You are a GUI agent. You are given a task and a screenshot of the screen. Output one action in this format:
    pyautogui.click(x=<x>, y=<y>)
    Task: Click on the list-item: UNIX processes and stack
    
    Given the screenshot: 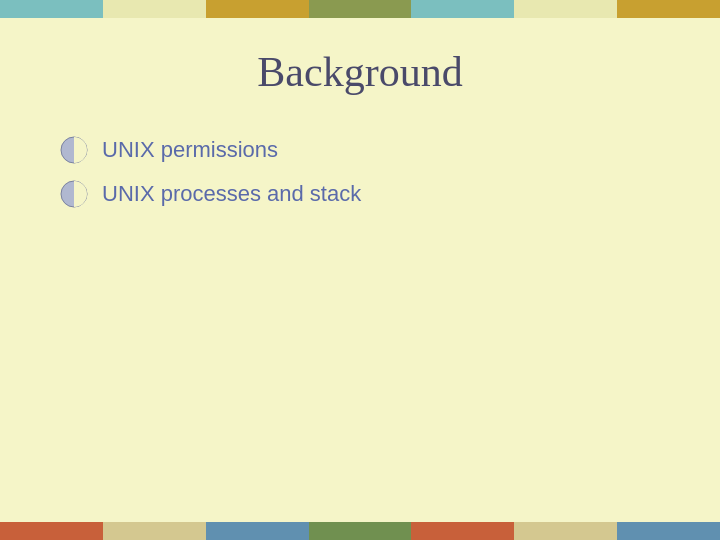 What is the action you would take?
    pyautogui.click(x=210, y=194)
    